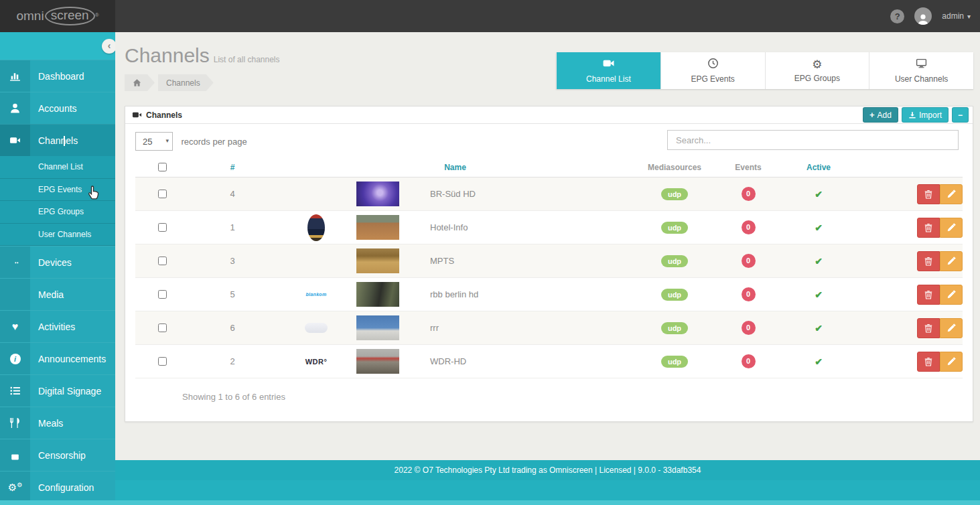 Image resolution: width=980 pixels, height=505 pixels. Describe the element at coordinates (58, 423) in the screenshot. I see `sidebar-item: Meals` at that location.